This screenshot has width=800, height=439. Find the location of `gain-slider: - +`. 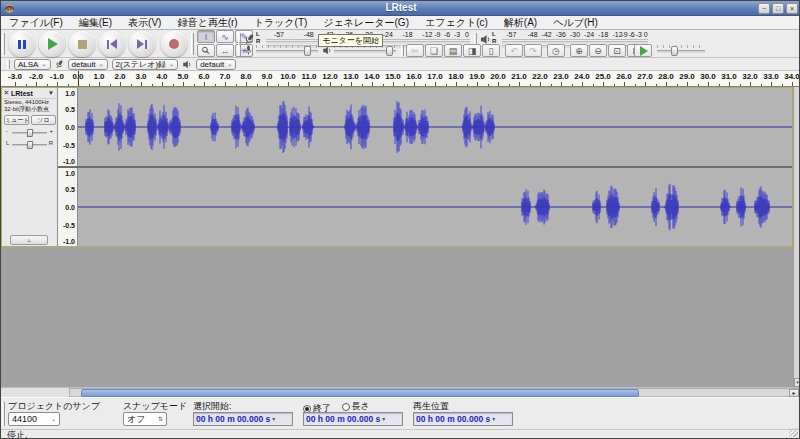

gain-slider: - + is located at coordinates (30, 132).